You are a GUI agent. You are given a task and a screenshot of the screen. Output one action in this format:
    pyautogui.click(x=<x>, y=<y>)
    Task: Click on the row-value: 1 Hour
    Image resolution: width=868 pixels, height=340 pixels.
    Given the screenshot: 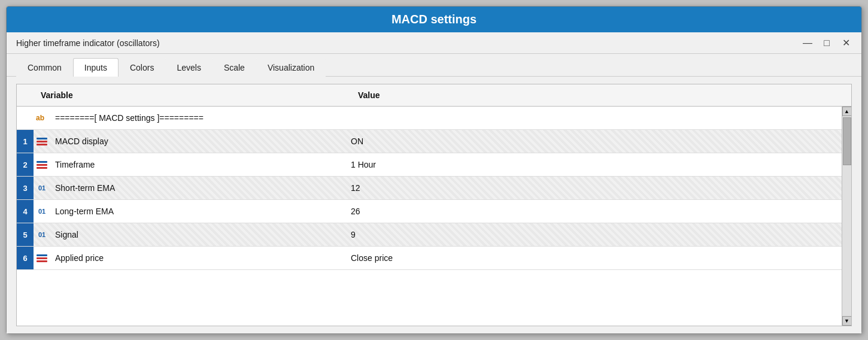 What is the action you would take?
    pyautogui.click(x=593, y=165)
    